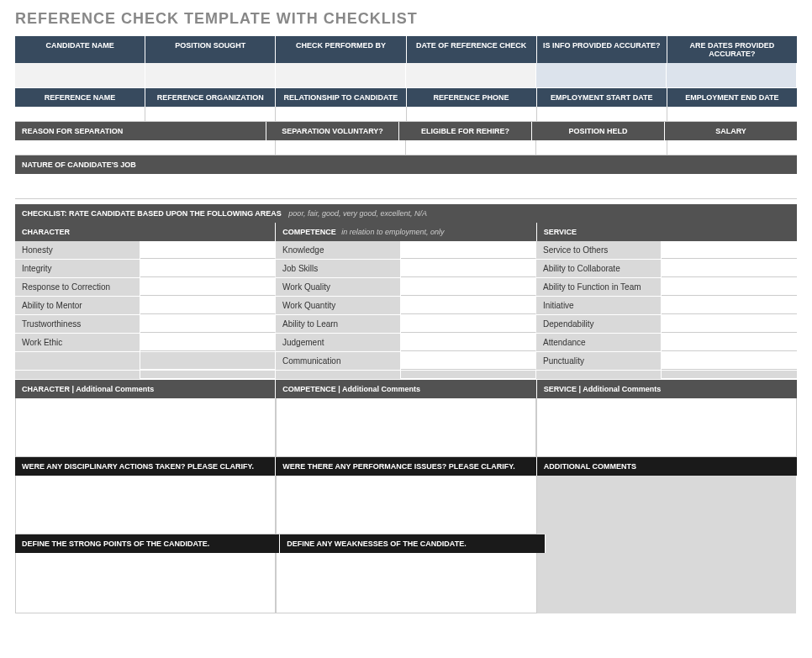  Describe the element at coordinates (145, 583) in the screenshot. I see `input-strong` at that location.